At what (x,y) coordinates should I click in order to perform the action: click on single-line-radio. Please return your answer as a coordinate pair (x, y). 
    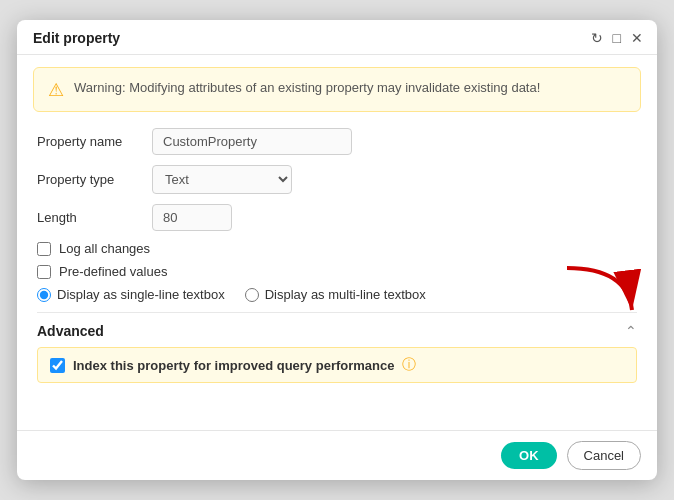
    Looking at the image, I should click on (44, 295).